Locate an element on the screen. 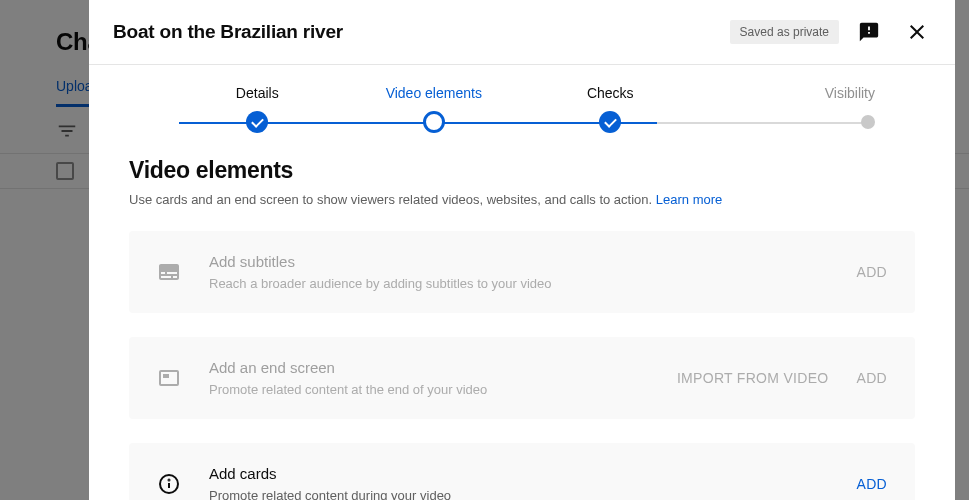  learn-more-link: Learn more is located at coordinates (689, 200).